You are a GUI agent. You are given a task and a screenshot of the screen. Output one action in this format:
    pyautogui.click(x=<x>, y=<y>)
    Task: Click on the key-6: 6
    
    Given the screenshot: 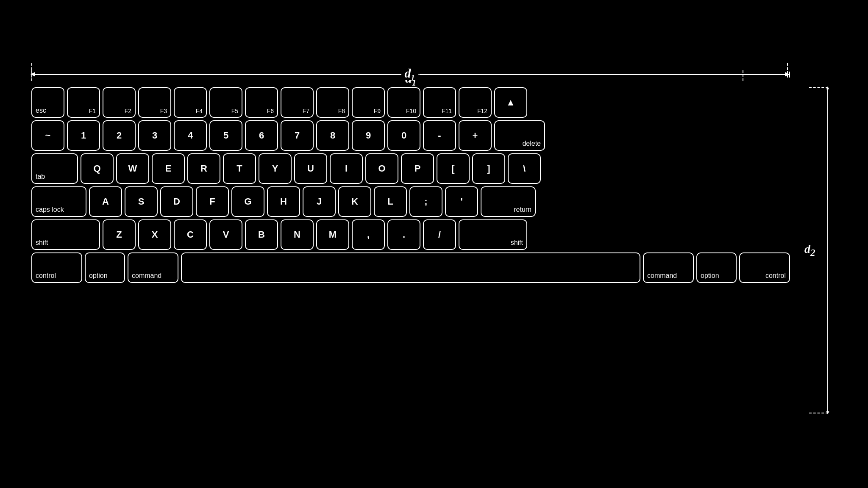 What is the action you would take?
    pyautogui.click(x=262, y=136)
    